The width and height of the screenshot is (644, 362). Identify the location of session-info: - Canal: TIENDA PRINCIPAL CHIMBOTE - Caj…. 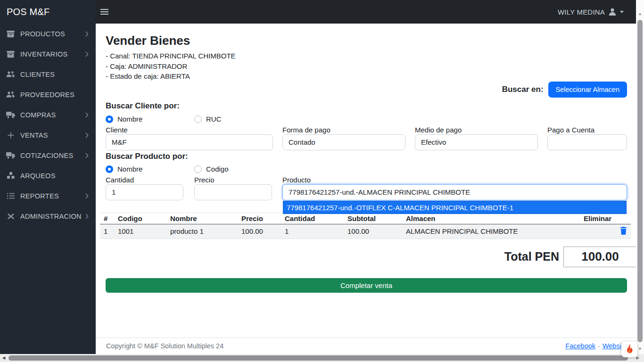
(366, 66).